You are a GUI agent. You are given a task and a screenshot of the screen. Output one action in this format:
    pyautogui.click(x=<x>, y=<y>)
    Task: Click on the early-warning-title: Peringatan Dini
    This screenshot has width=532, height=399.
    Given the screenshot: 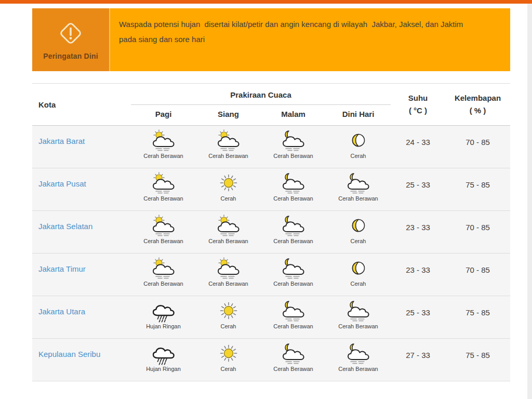 What is the action you would take?
    pyautogui.click(x=71, y=56)
    